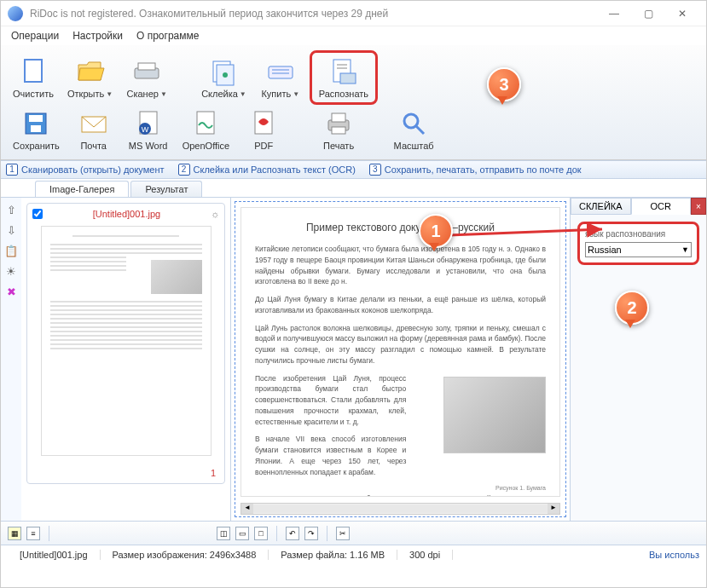 This screenshot has width=707, height=588. Describe the element at coordinates (401, 489) in the screenshot. I see `doc-img-caption: Рисунок 1. Бумага` at that location.